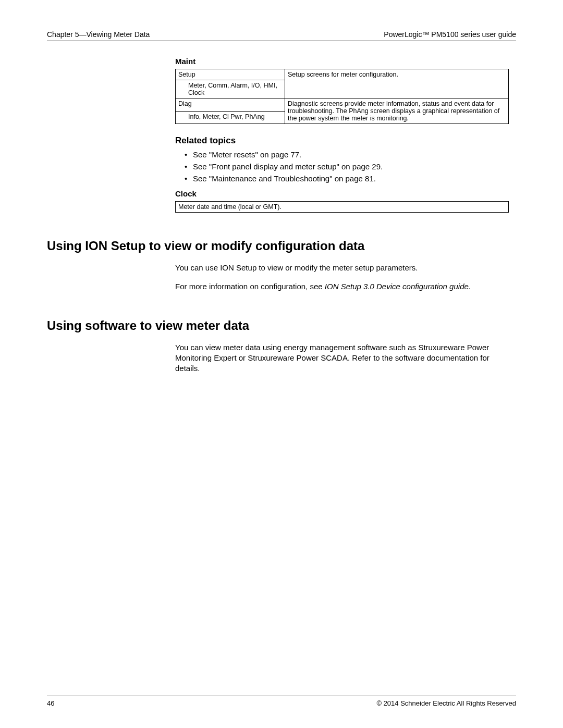 The width and height of the screenshot is (563, 728). I want to click on page-number: 46, so click(51, 704).